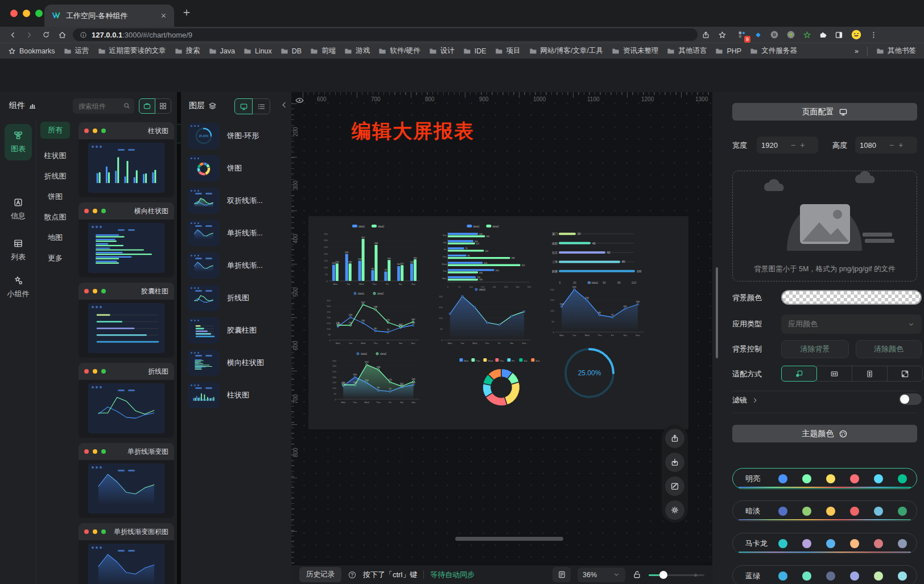 The height and width of the screenshot is (584, 924). Describe the element at coordinates (18, 209) in the screenshot. I see `sidebar-item-2: 信息` at that location.